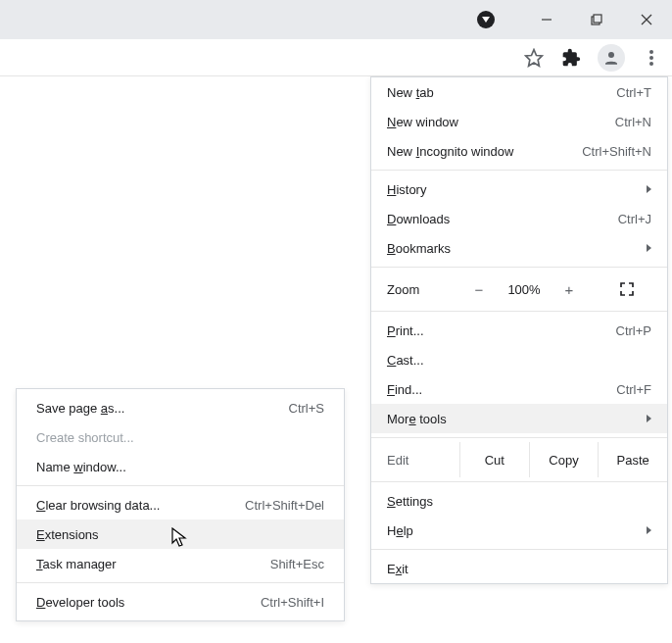 This screenshot has width=672, height=643. Describe the element at coordinates (180, 467) in the screenshot. I see `submenu-name-window: Name window...` at that location.